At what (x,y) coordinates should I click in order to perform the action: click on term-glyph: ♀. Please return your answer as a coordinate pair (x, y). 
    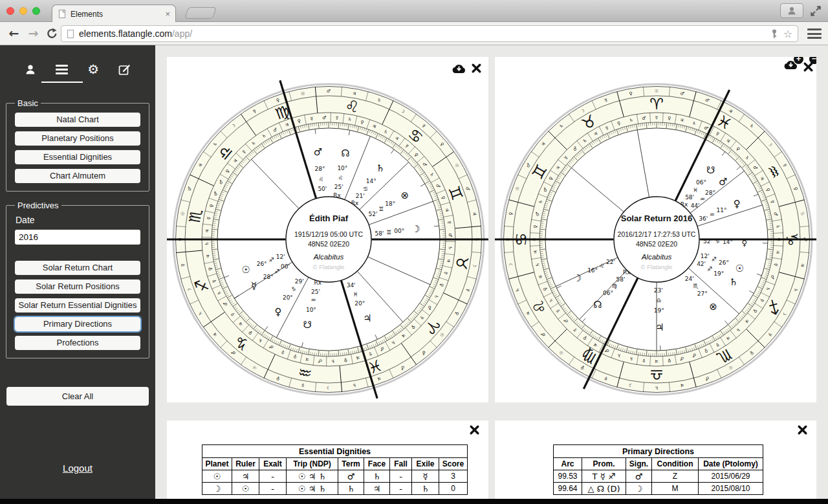
    Looking at the image, I should click on (670, 118).